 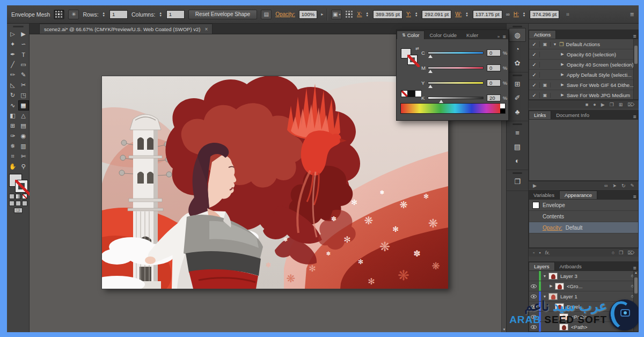 What do you see at coordinates (24, 126) in the screenshot?
I see `gradient-tool: ▤` at bounding box center [24, 126].